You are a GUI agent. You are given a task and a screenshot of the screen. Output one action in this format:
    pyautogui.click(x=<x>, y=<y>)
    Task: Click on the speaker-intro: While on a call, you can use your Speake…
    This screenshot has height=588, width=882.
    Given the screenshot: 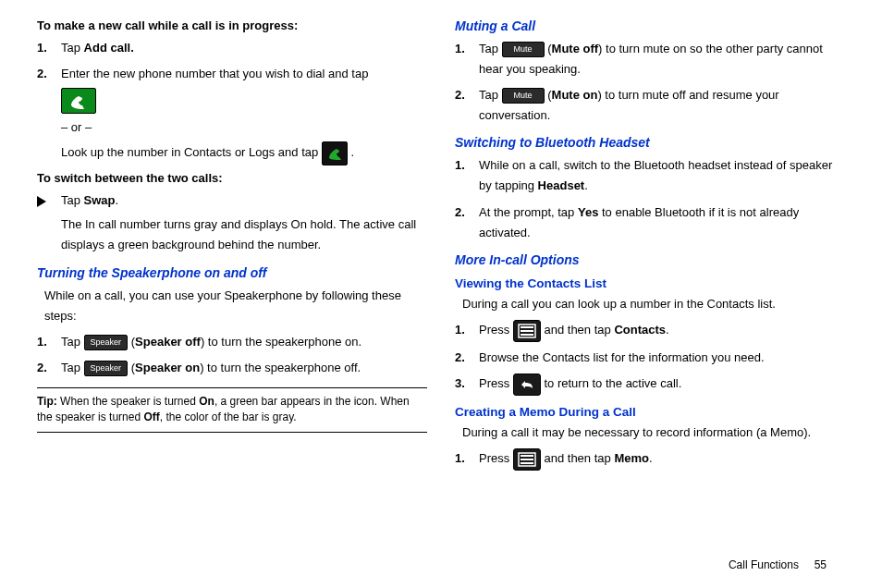 What is the action you would take?
    pyautogui.click(x=232, y=306)
    